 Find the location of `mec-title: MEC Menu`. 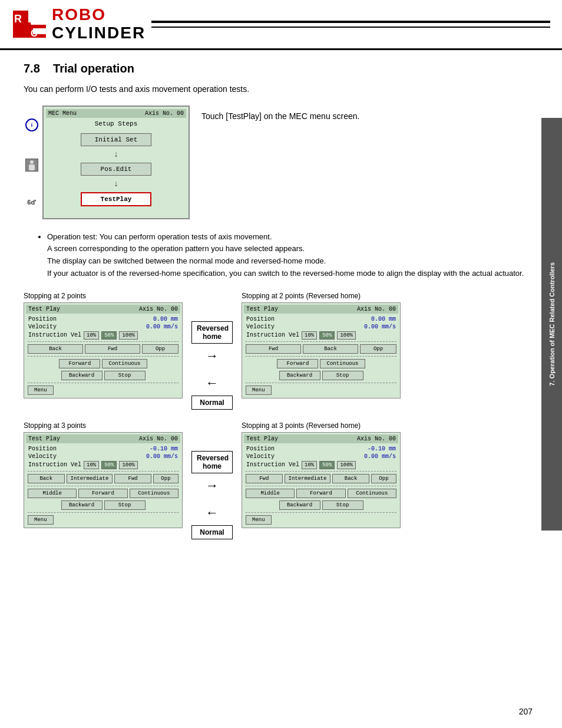

mec-title: MEC Menu is located at coordinates (62, 113).